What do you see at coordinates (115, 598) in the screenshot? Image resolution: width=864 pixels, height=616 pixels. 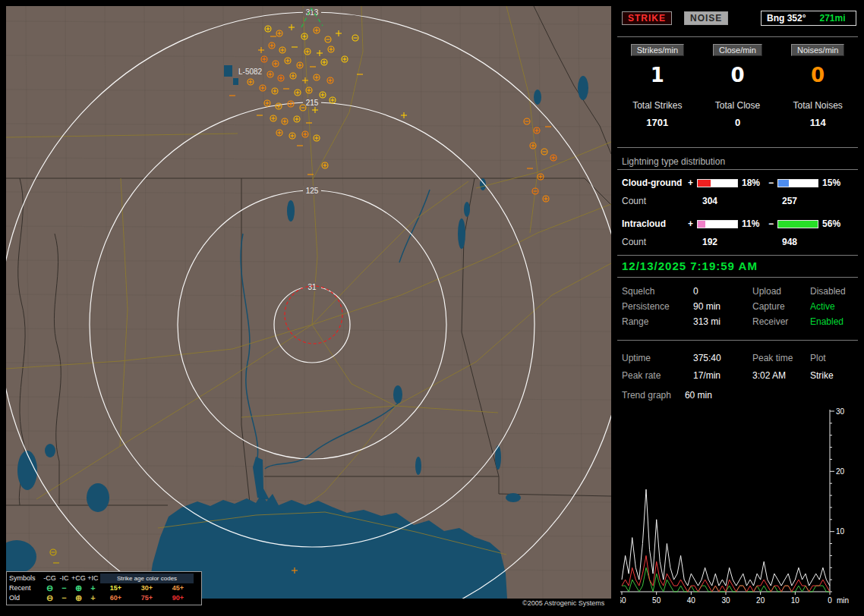 I see `age-code: 60+` at bounding box center [115, 598].